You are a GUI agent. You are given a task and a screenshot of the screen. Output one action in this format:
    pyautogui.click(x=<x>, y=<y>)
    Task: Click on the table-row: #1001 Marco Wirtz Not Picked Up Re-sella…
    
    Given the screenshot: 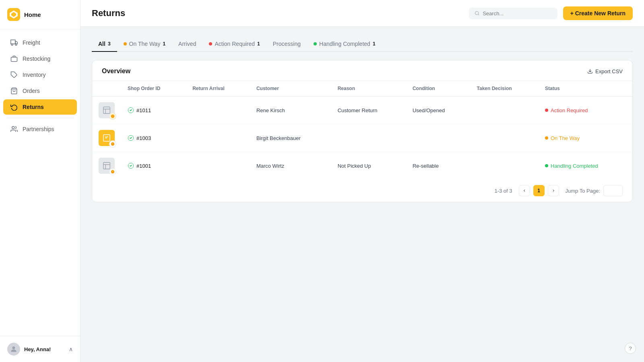 What is the action you would take?
    pyautogui.click(x=362, y=166)
    